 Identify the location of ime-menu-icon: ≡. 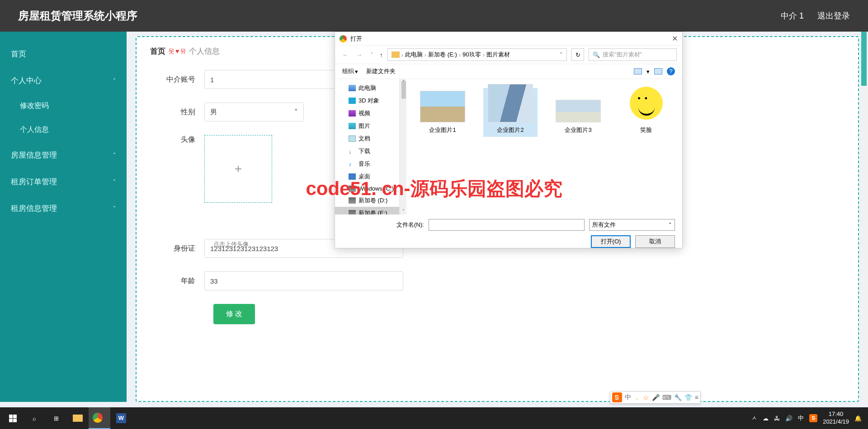
(697, 397).